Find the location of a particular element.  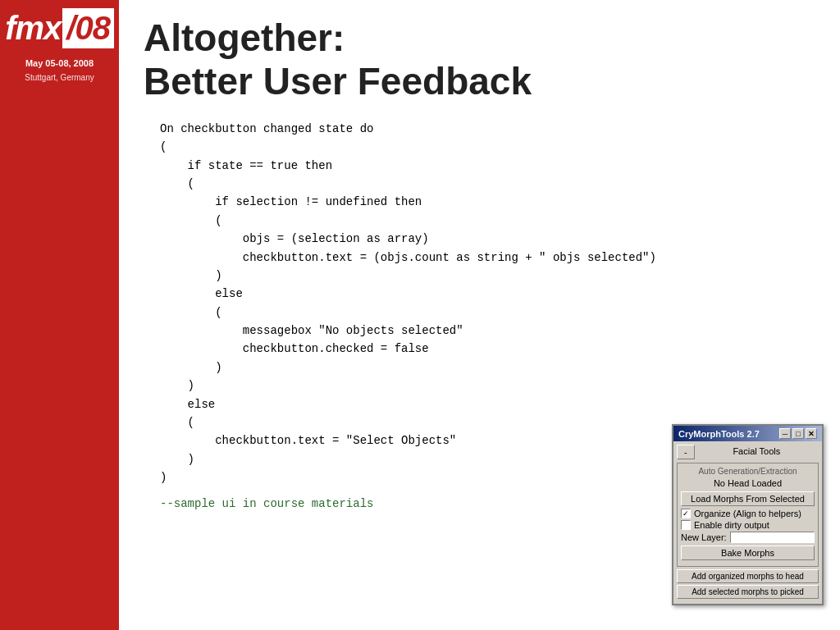

minimize-button: ─ is located at coordinates (785, 433).